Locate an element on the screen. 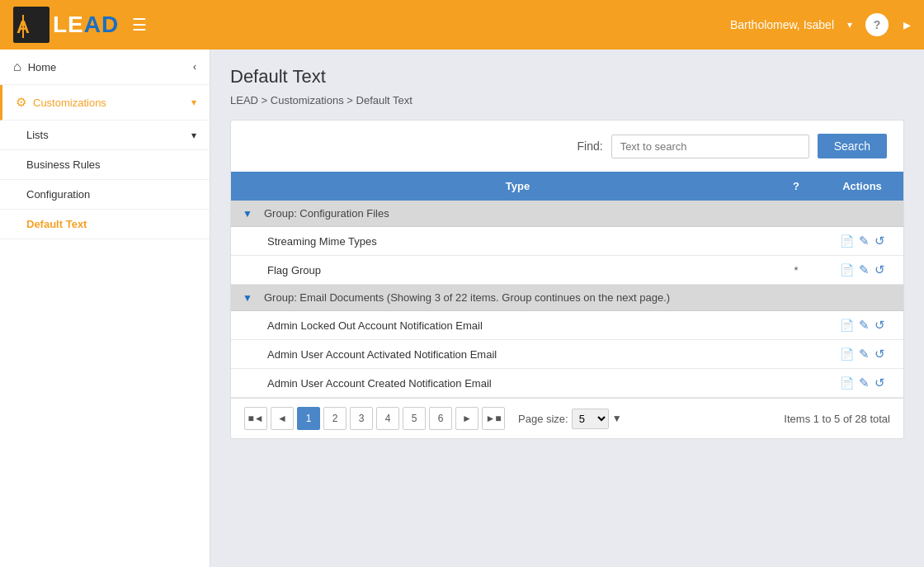 The image size is (924, 567). table-row: Streaming Mime Types 📄 ✎ ↺ is located at coordinates (568, 241).